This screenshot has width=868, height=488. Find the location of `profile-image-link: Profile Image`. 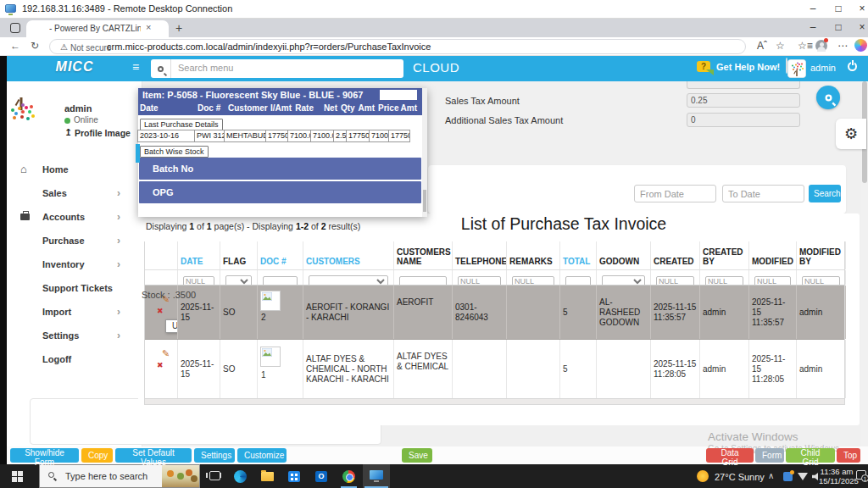

profile-image-link: Profile Image is located at coordinates (103, 133).